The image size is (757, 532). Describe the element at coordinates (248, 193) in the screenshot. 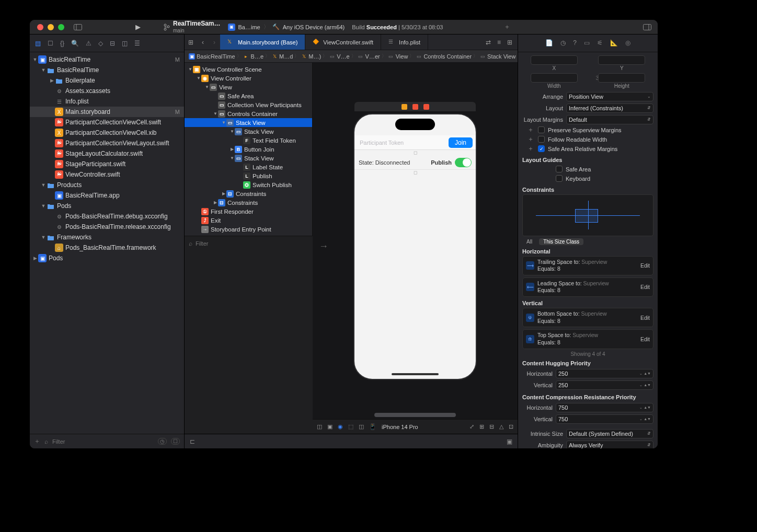

I see `outline-row: ▶⊟Constraints` at that location.